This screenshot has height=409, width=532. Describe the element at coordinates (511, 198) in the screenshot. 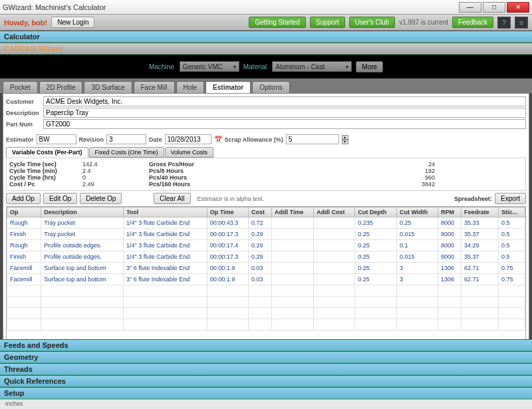

I see `export-button: Export` at that location.